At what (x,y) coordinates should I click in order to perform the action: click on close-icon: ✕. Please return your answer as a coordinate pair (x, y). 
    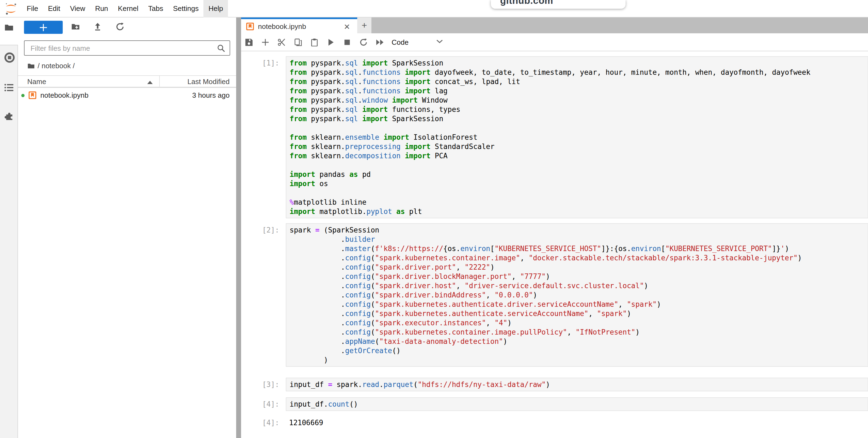
    Looking at the image, I should click on (347, 27).